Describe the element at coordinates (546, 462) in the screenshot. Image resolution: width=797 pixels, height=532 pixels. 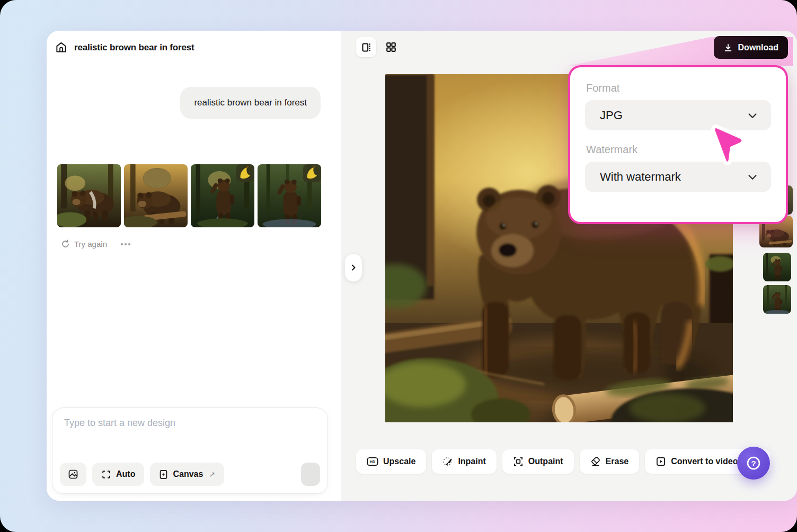
I see `outpaint-label: Outpaint` at that location.